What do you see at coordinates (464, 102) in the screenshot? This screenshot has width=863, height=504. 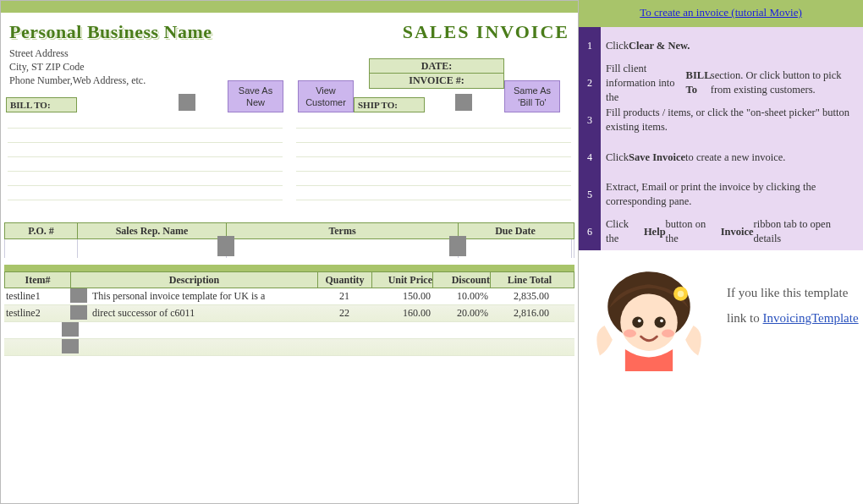 I see `picker-shipto-icon` at bounding box center [464, 102].